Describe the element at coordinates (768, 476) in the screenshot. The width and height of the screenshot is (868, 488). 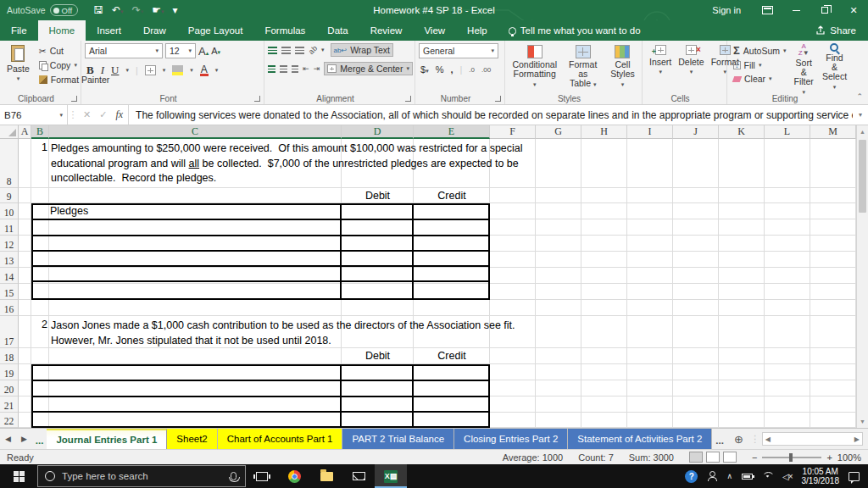
I see `wifi-icon` at that location.